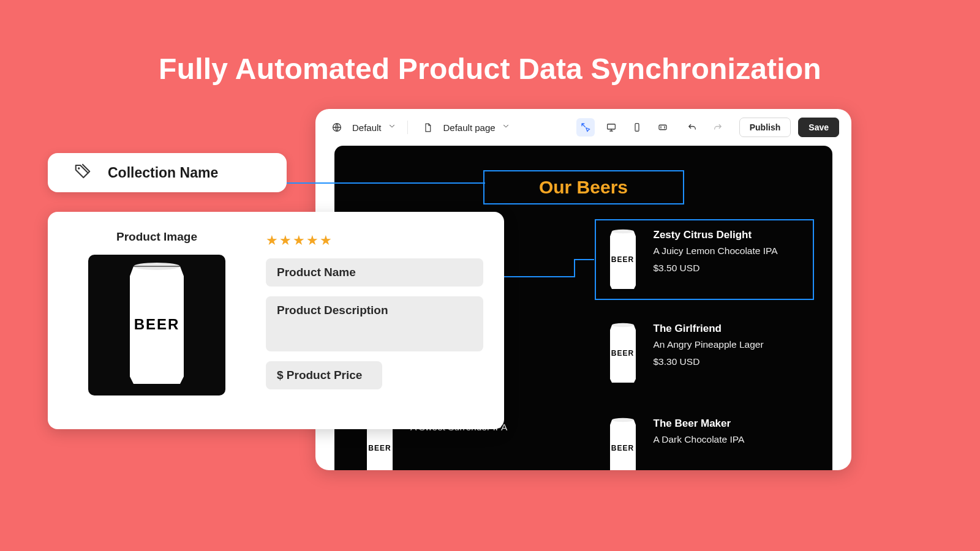 The image size is (980, 551). What do you see at coordinates (699, 424) in the screenshot?
I see `product-name: The Beer Maker` at bounding box center [699, 424].